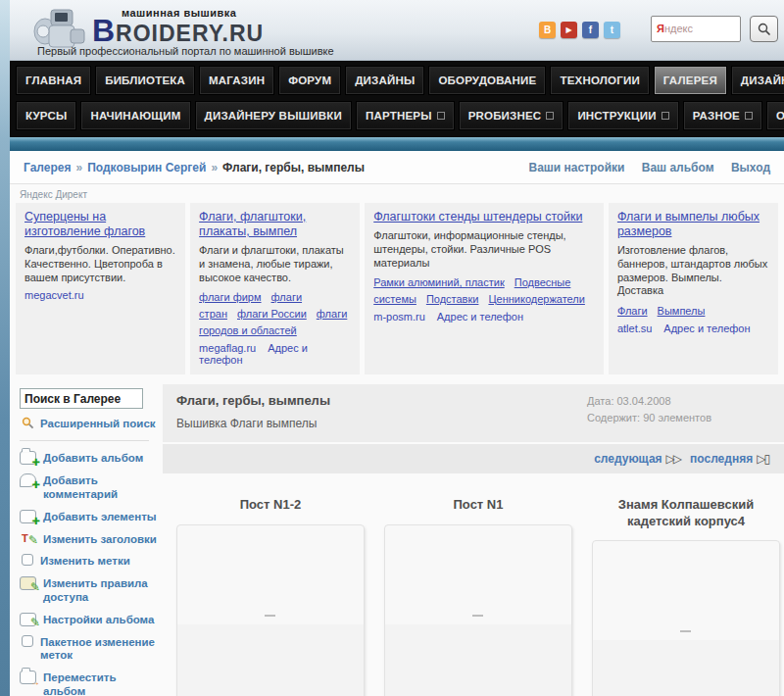 The height and width of the screenshot is (696, 784). I want to click on nav-item: ПАРТНЕРЫ, so click(406, 116).